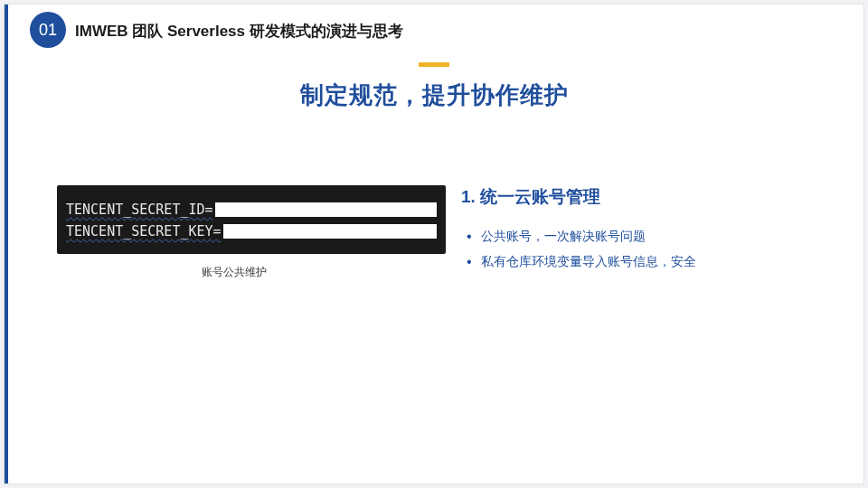  I want to click on code-line: TENCENT_SECRET_KEY=, so click(251, 231).